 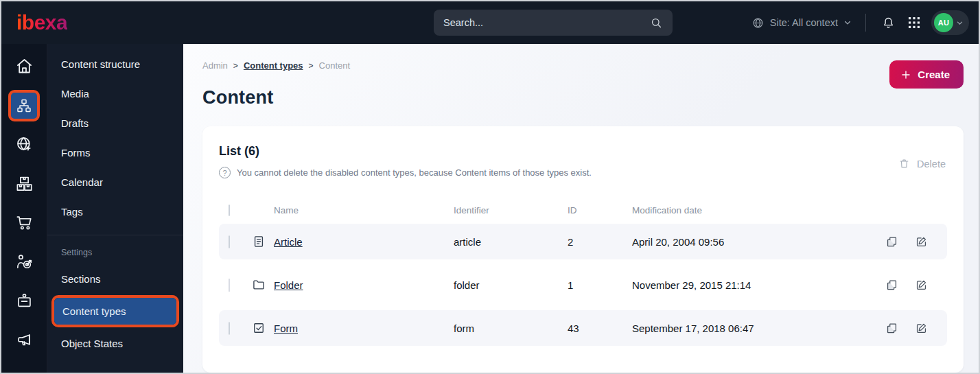 What do you see at coordinates (24, 66) in the screenshot?
I see `home-icon` at bounding box center [24, 66].